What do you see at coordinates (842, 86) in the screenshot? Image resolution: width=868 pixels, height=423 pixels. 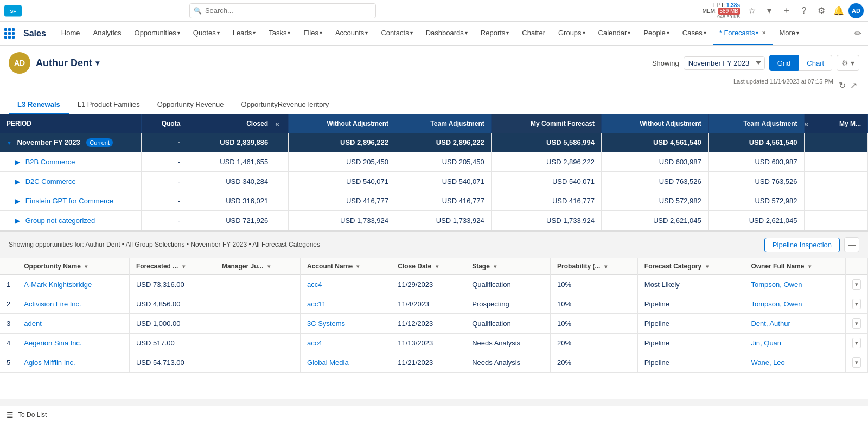 I see `refresh-button: ↻` at bounding box center [842, 86].